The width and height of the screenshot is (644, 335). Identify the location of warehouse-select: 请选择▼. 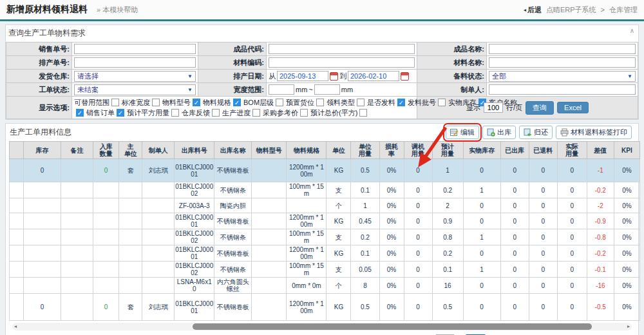
(135, 76).